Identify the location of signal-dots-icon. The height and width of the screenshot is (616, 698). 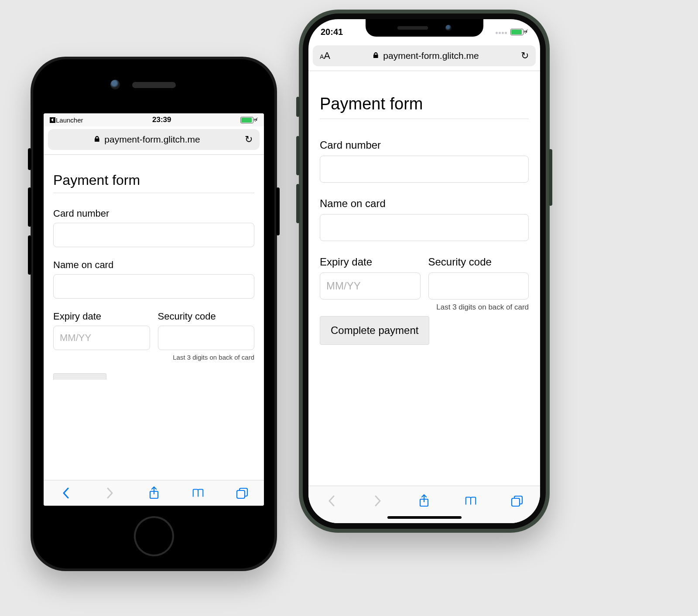
(502, 32).